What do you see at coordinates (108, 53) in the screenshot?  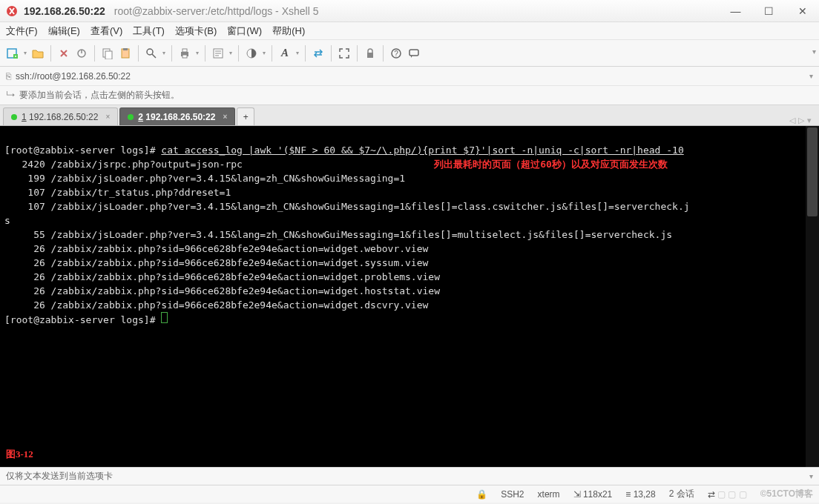 I see `copy-icon` at bounding box center [108, 53].